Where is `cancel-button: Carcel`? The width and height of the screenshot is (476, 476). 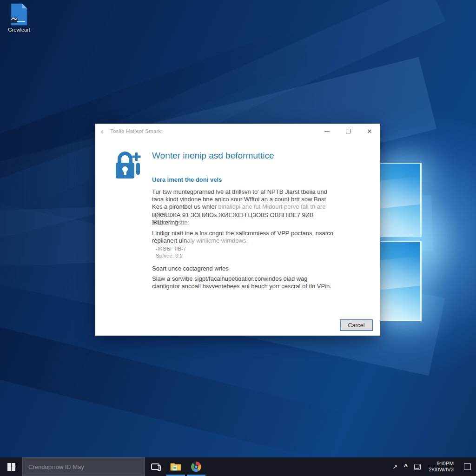 cancel-button: Carcel is located at coordinates (356, 325).